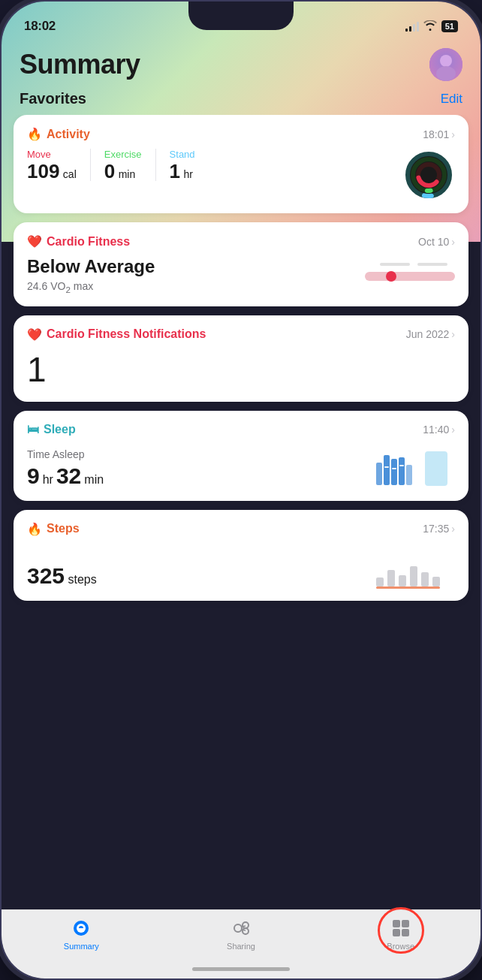 Image resolution: width=482 pixels, height=980 pixels. I want to click on steps-value-group: 325 steps, so click(62, 576).